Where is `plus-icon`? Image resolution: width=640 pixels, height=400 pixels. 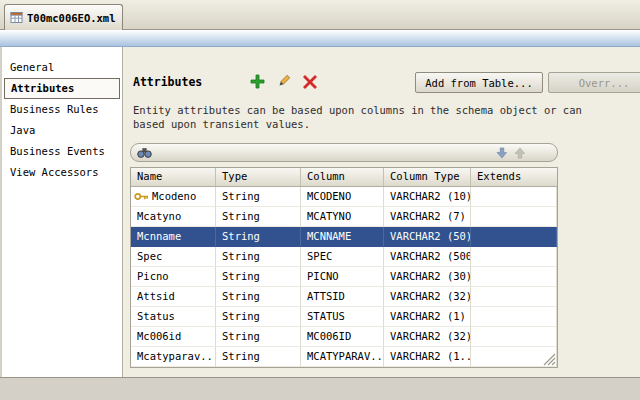
plus-icon is located at coordinates (258, 82).